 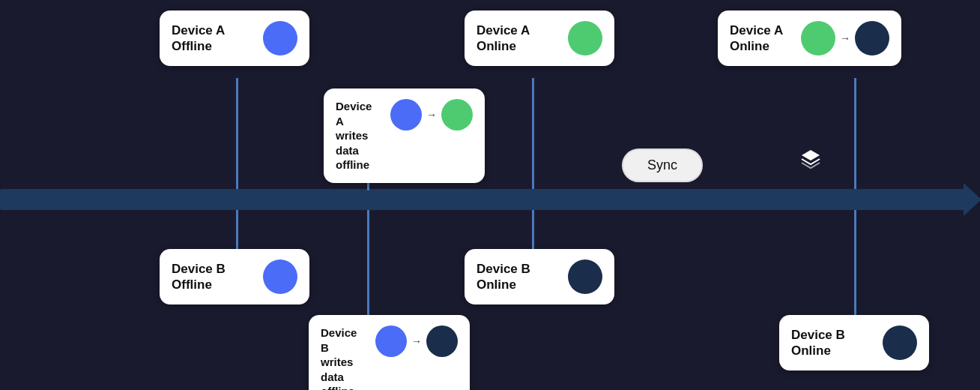 What do you see at coordinates (811, 161) in the screenshot?
I see `layers-icon` at bounding box center [811, 161].